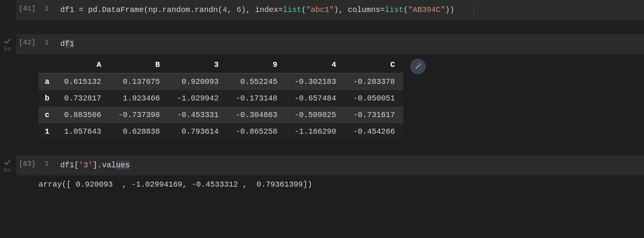 The height and width of the screenshot is (238, 644). What do you see at coordinates (427, 10) in the screenshot?
I see `code-token: "AB394C"` at bounding box center [427, 10].